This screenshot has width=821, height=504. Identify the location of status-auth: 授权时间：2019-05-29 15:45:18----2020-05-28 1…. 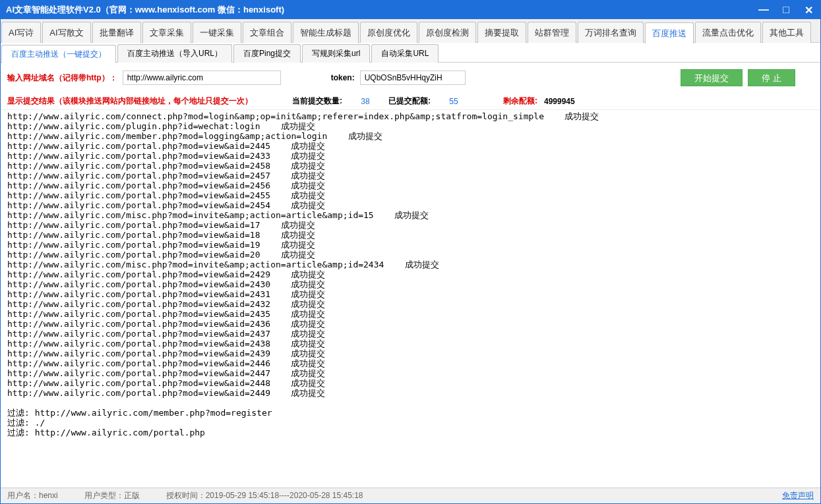
(265, 495).